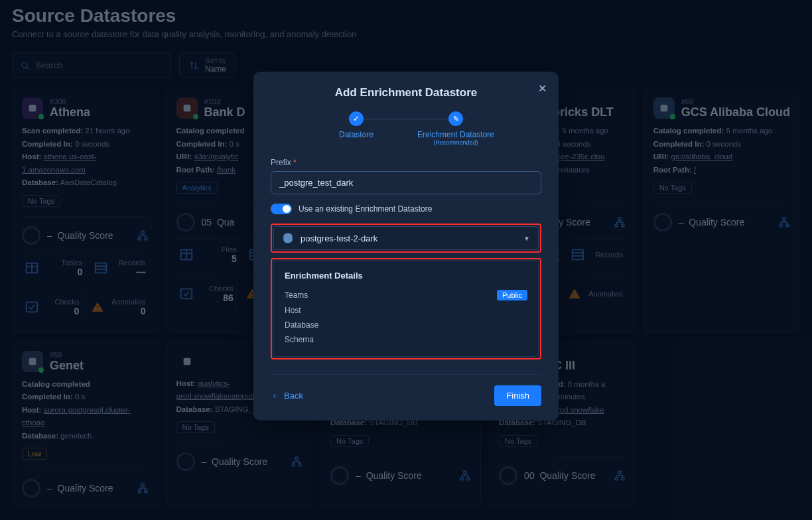 The height and width of the screenshot is (520, 812). Describe the element at coordinates (512, 295) in the screenshot. I see `public-badge: Public` at that location.